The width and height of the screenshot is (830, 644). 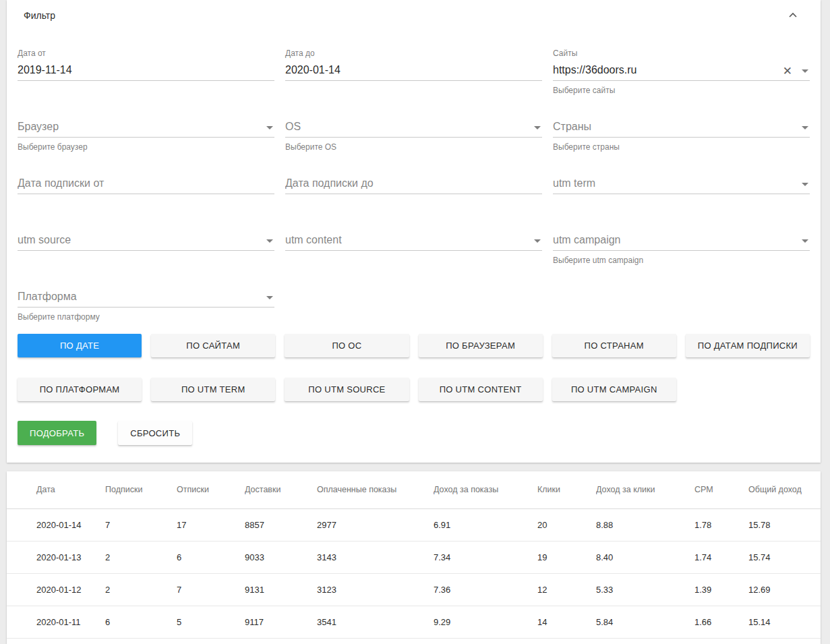 I want to click on subscribe-date-from-input, so click(x=146, y=184).